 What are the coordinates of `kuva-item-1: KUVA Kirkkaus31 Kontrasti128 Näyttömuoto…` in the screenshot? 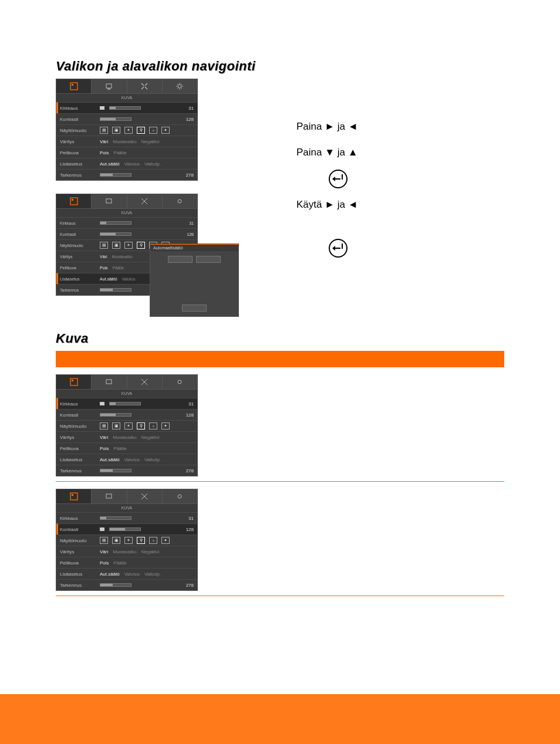 It's located at (280, 425).